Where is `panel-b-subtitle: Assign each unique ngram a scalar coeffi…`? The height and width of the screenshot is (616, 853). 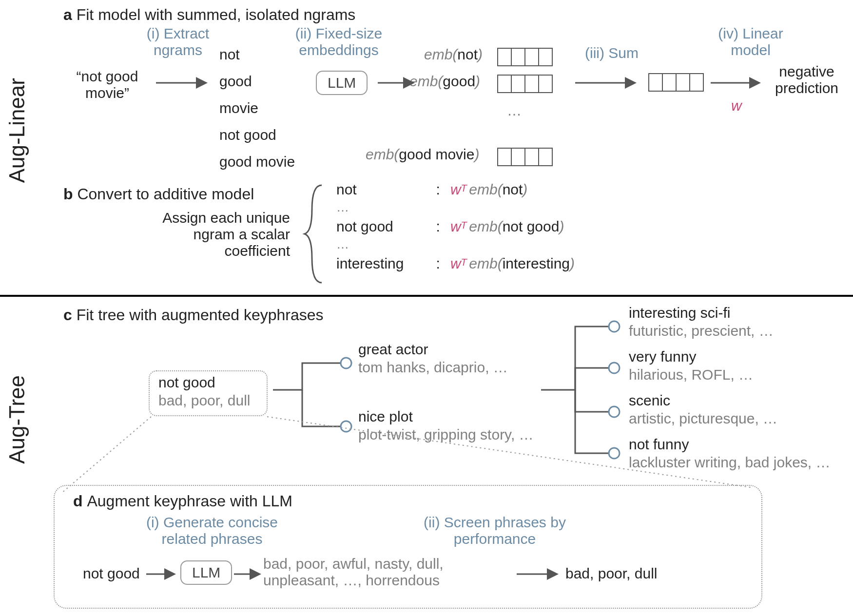
panel-b-subtitle: Assign each unique ngram a scalar coeffi… is located at coordinates (207, 234).